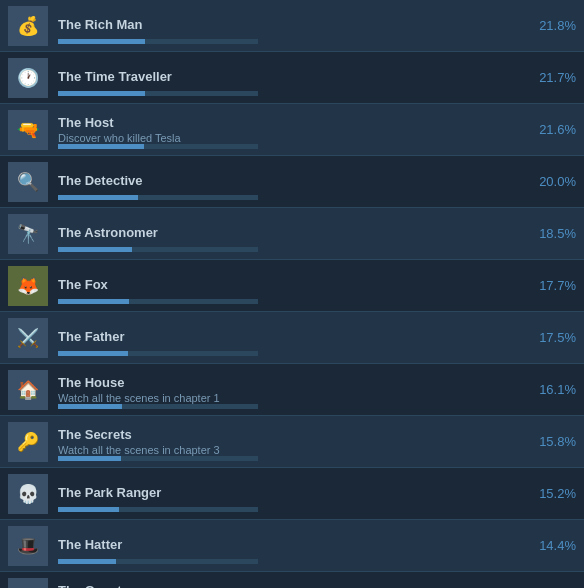 The height and width of the screenshot is (588, 584). What do you see at coordinates (294, 180) in the screenshot?
I see `achievement-name-detective: The Detective` at bounding box center [294, 180].